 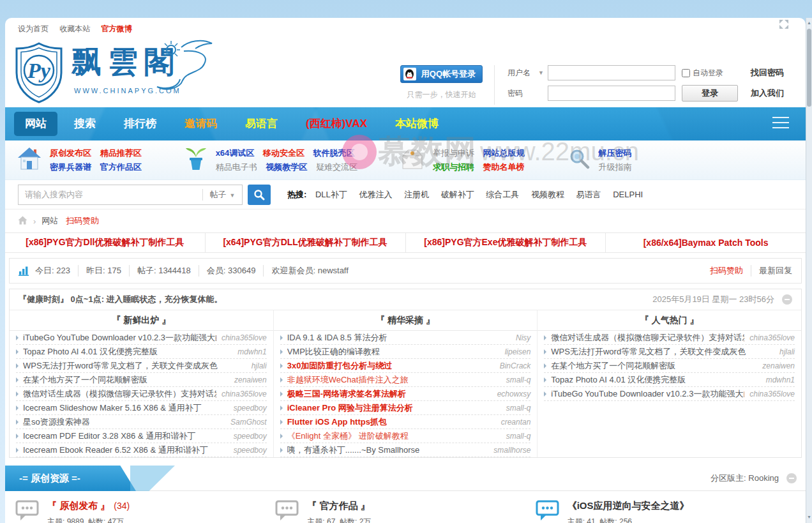 What do you see at coordinates (283, 153) in the screenshot?
I see `quicklink: 移动安全区` at bounding box center [283, 153].